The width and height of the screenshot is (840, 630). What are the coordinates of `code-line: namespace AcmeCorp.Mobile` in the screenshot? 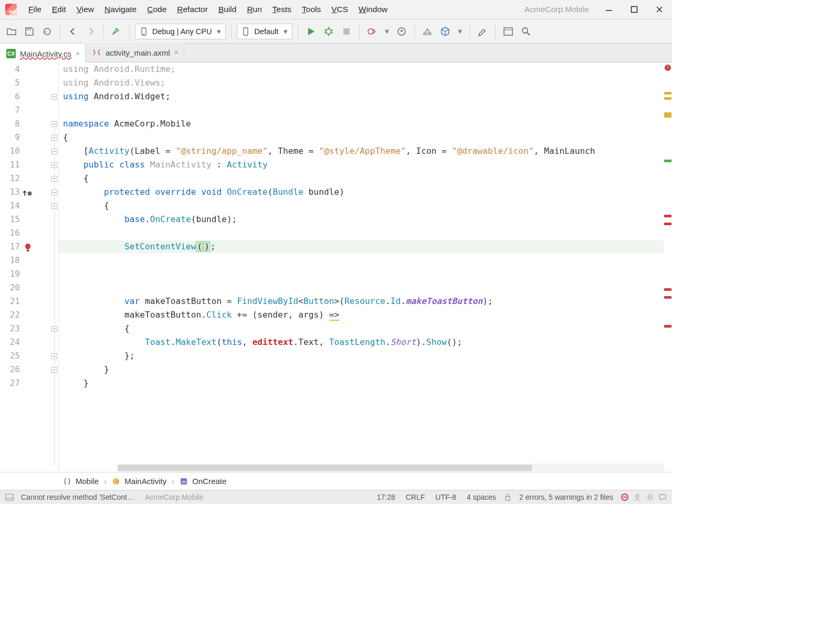 It's located at (368, 124).